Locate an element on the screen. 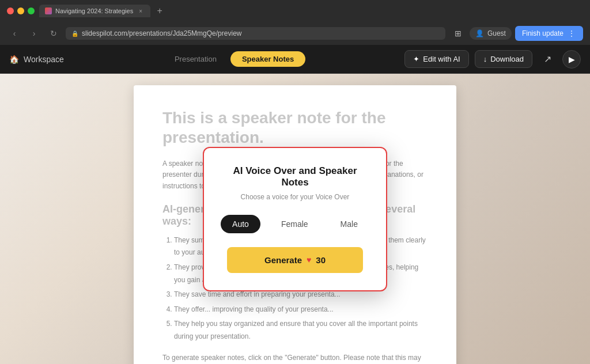 Image resolution: width=590 pixels, height=364 pixels. heart-icon: ♥ is located at coordinates (309, 260).